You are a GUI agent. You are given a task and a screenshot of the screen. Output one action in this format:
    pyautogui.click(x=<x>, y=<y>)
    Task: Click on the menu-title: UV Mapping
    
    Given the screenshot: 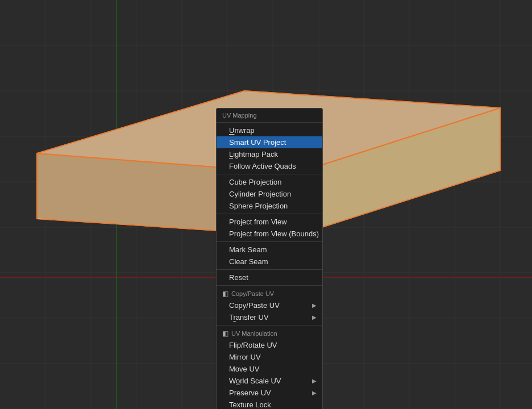 What is the action you would take?
    pyautogui.click(x=269, y=115)
    